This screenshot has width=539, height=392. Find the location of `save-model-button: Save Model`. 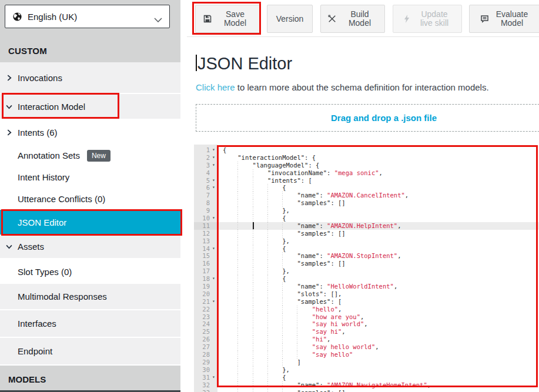

save-model-button: Save Model is located at coordinates (228, 19).